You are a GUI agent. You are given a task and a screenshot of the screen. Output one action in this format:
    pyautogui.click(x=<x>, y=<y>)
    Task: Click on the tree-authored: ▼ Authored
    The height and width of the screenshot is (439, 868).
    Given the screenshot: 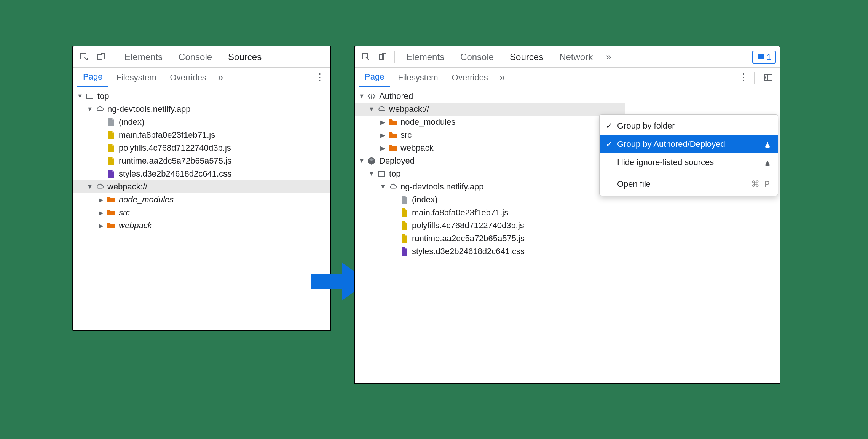 What is the action you would take?
    pyautogui.click(x=490, y=96)
    